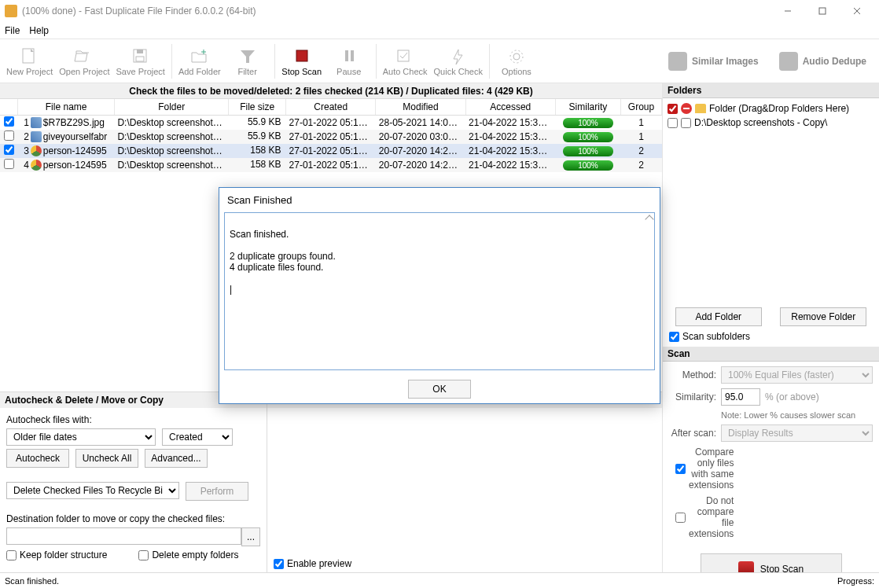 This screenshot has height=588, width=879. Describe the element at coordinates (440, 389) in the screenshot. I see `ok-button: OK` at that location.